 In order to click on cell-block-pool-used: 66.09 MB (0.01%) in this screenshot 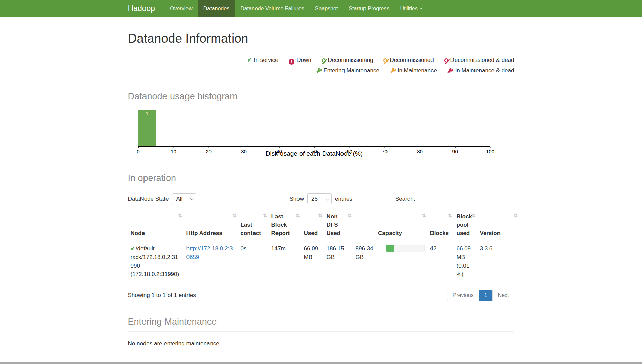, I will do `click(466, 262)`.